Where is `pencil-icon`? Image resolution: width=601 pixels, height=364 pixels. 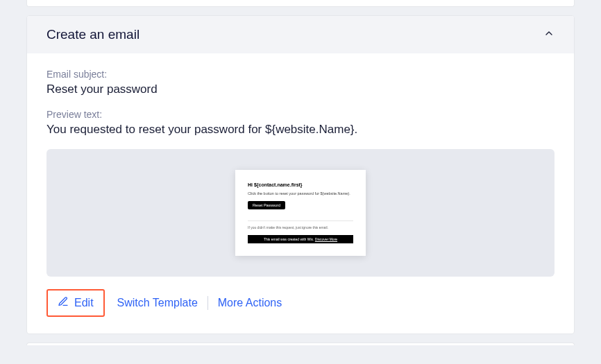
pencil-icon is located at coordinates (63, 303).